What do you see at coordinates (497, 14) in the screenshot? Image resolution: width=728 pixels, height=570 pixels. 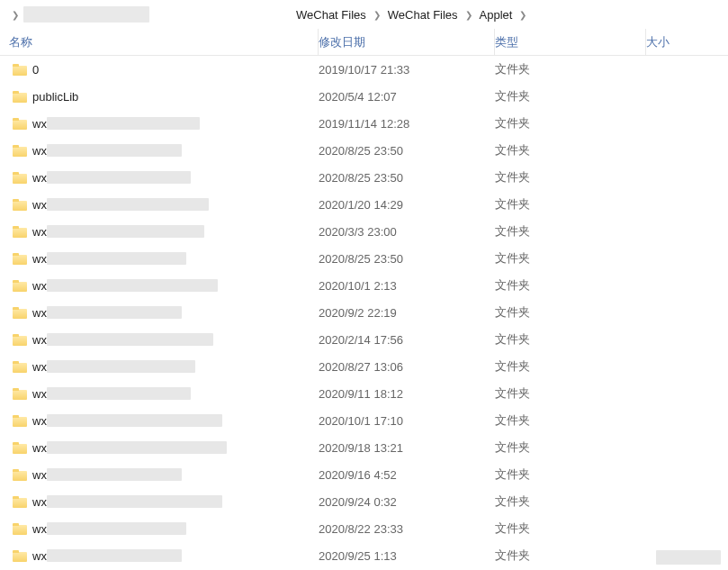 I see `breadcrumb-item: Applet` at bounding box center [497, 14].